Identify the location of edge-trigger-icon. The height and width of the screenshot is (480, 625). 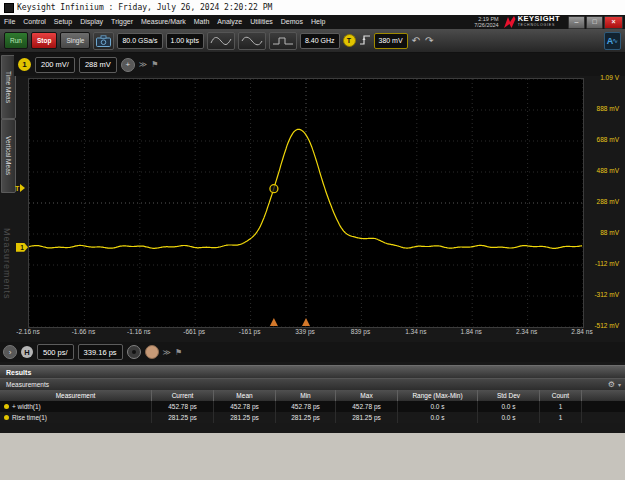
(365, 41).